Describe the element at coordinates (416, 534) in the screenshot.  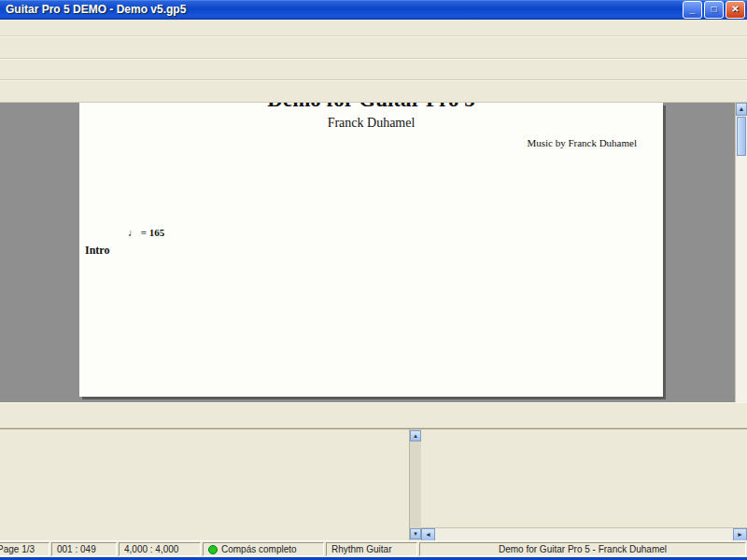
I see `scroll-down-icon: ▾` at that location.